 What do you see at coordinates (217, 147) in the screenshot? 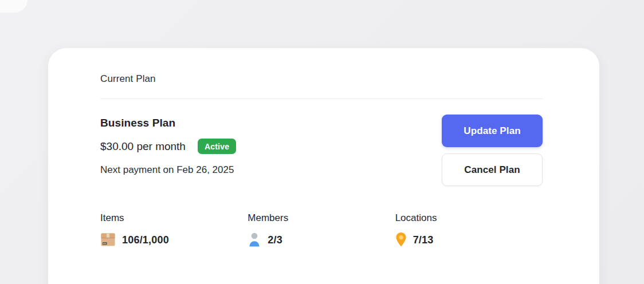
I see `status-badge: Active` at bounding box center [217, 147].